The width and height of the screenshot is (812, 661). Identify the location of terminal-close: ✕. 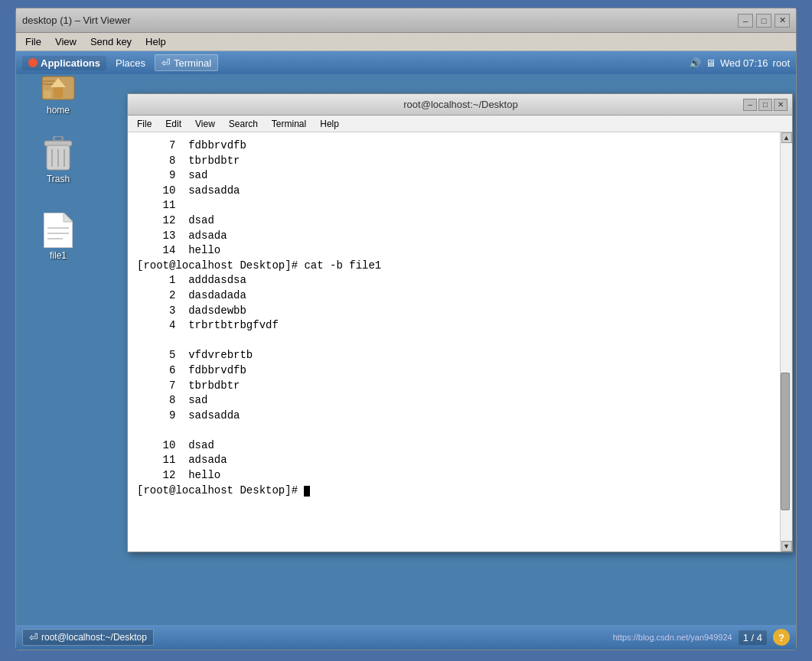
(781, 105).